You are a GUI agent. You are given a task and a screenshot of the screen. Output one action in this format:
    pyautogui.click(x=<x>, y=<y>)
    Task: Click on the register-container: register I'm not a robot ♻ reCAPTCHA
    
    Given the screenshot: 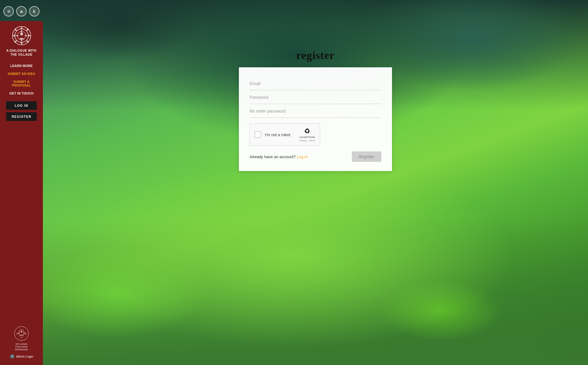 What is the action you would take?
    pyautogui.click(x=315, y=110)
    